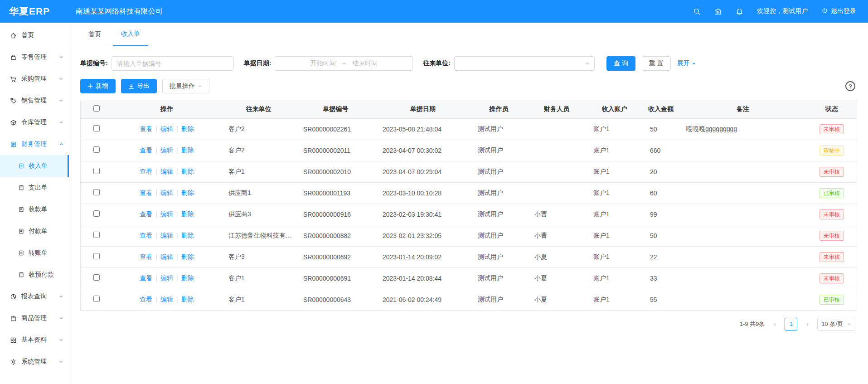 The width and height of the screenshot is (868, 384). What do you see at coordinates (98, 86) in the screenshot?
I see `add-button: 新增` at bounding box center [98, 86].